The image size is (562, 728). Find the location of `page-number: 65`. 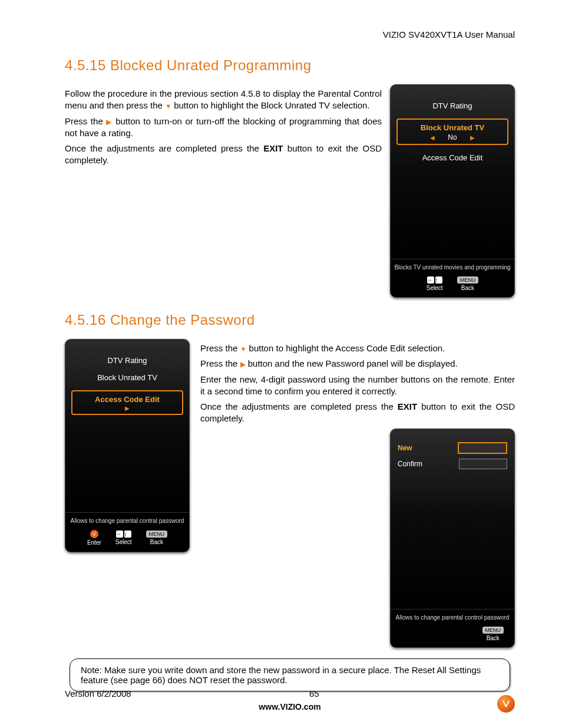

page-number: 65 is located at coordinates (315, 693).